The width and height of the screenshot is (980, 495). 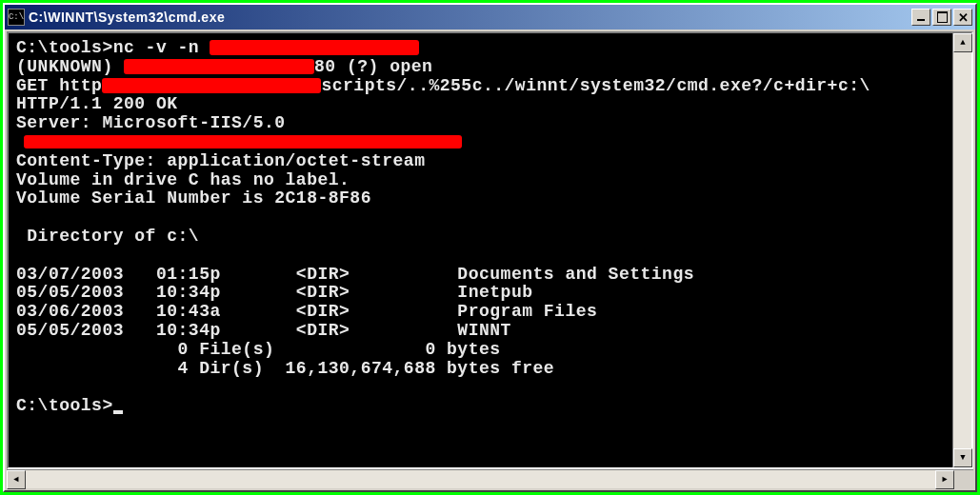 I want to click on scroll-right-button: ►, so click(x=945, y=480).